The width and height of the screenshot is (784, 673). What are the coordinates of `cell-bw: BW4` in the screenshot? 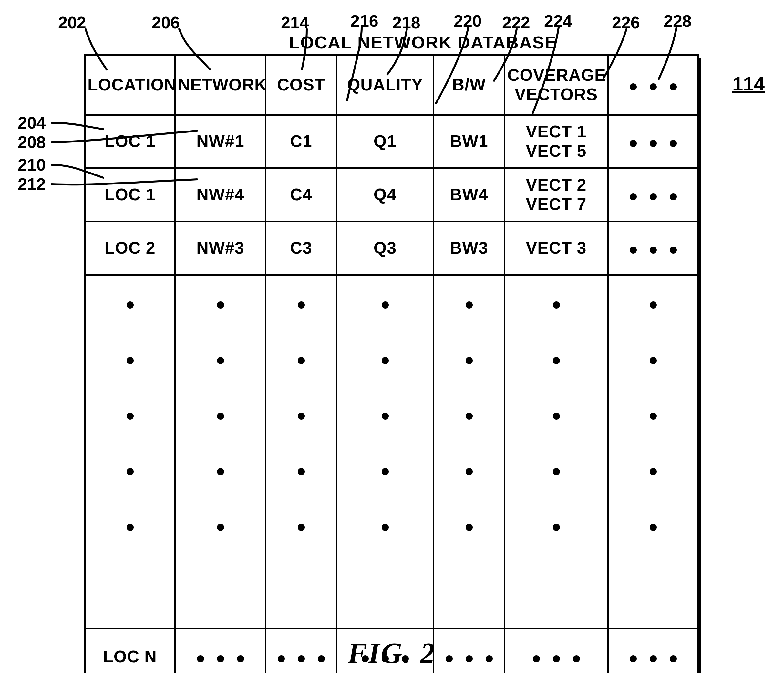 It's located at (469, 195).